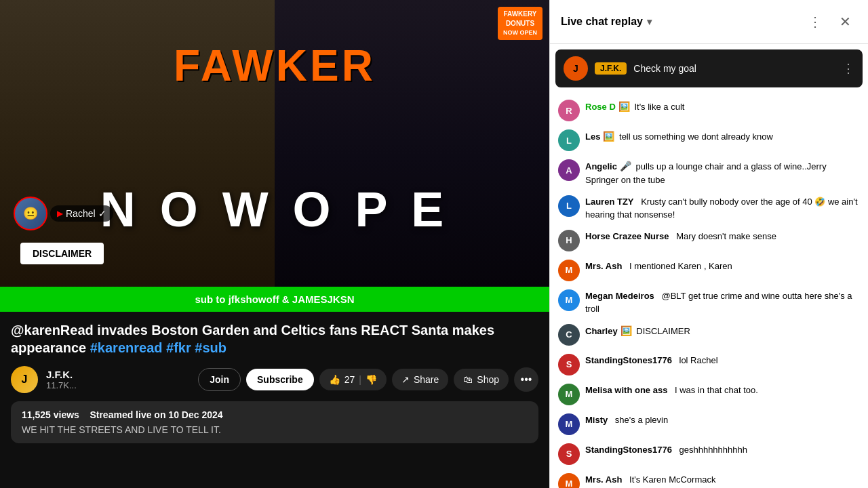 This screenshot has height=488, width=868. I want to click on message-content: Megan Medeiros @BLT get true crime and w…, so click(723, 302).